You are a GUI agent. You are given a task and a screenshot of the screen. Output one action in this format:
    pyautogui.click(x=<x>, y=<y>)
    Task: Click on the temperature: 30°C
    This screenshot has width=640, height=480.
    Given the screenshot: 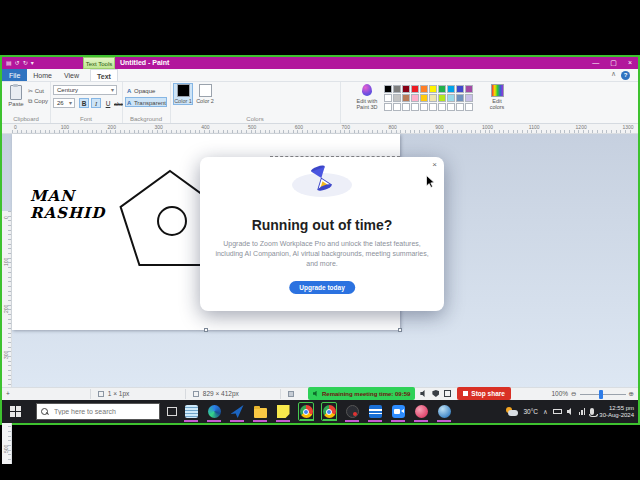 What is the action you would take?
    pyautogui.click(x=532, y=412)
    